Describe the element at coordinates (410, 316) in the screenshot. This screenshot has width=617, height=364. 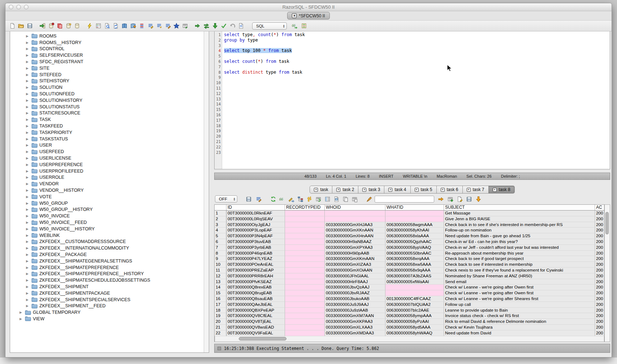
I see `table-row: 1900T3000000QV8CfEAL0033000000GmXM7AAN00…` at that location.